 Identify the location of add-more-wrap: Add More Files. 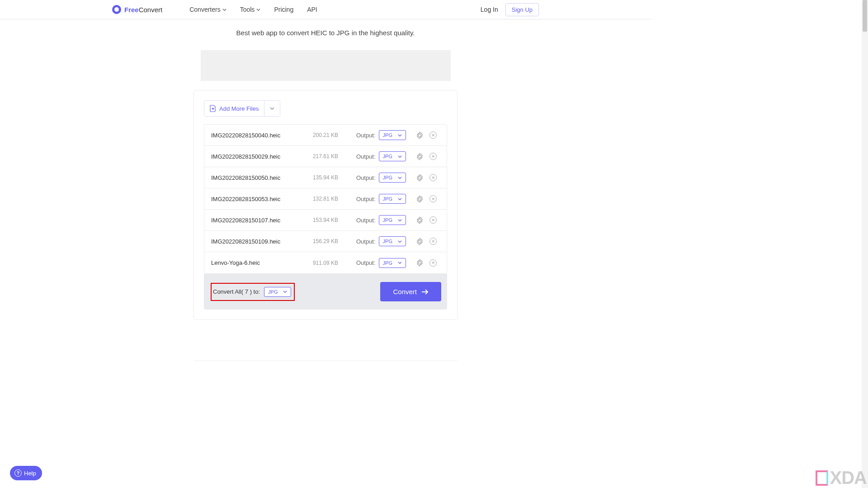
(242, 108).